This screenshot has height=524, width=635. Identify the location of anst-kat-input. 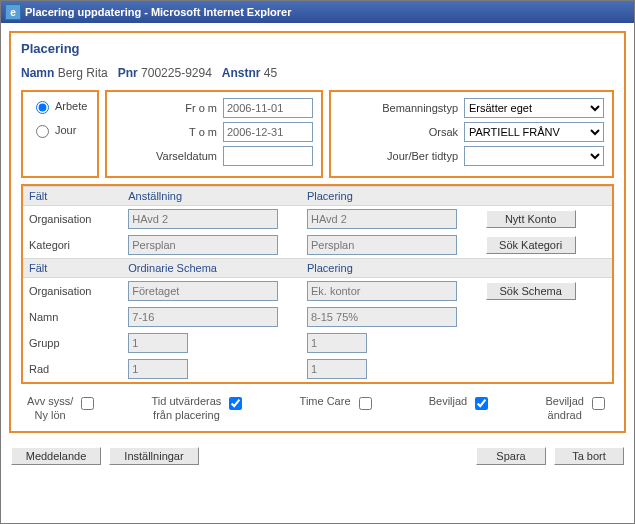
(203, 245).